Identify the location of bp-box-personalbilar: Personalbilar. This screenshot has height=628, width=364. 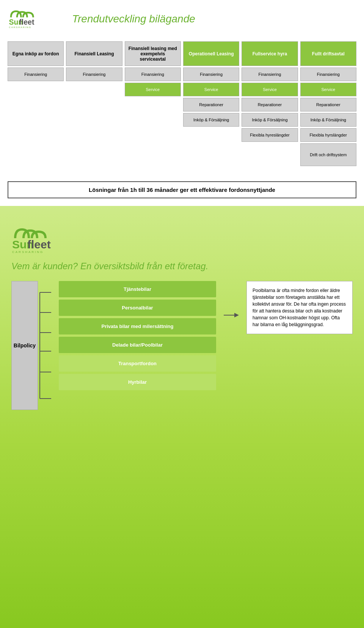
(137, 308).